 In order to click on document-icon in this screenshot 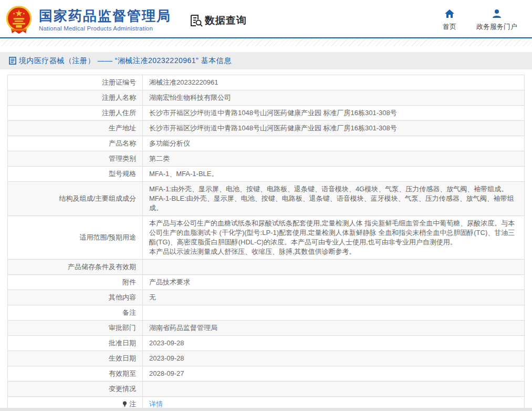, I will do `click(13, 61)`.